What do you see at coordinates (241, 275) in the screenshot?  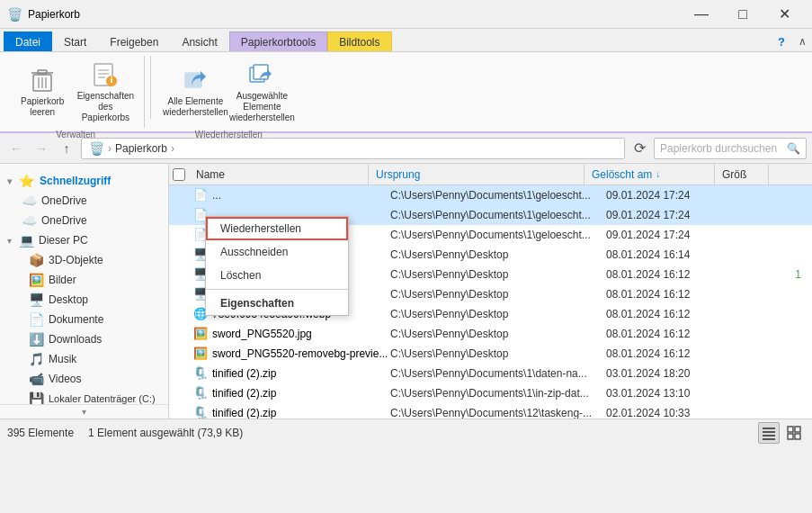 I see `context-menu-loeschen-label: Löschen` at bounding box center [241, 275].